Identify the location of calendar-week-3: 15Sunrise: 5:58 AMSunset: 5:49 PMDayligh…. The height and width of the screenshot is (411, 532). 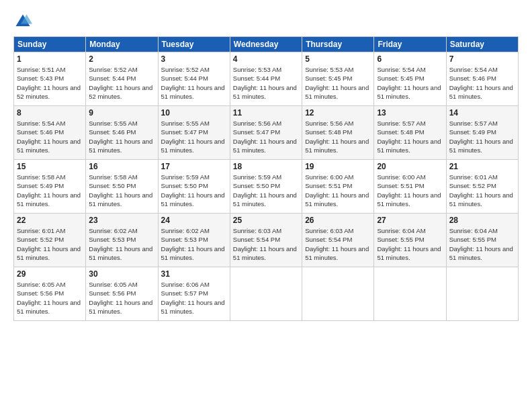
(266, 187).